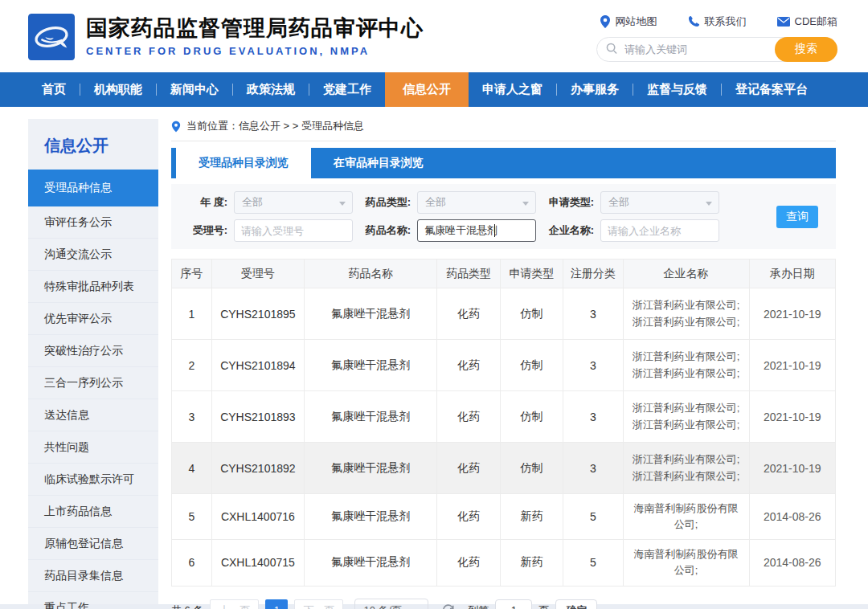 The height and width of the screenshot is (609, 868). I want to click on table-row: 5 CXHL1400716 氟康唑干混悬剂 化药 新药 5 海南普利制药股份有限…, so click(504, 517).